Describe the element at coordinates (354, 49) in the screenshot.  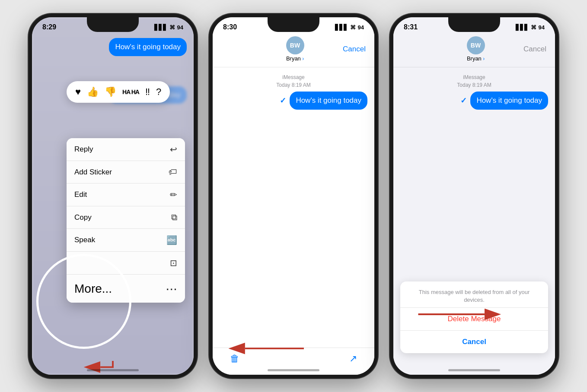
I see `cancel-button-2: Cancel` at that location.